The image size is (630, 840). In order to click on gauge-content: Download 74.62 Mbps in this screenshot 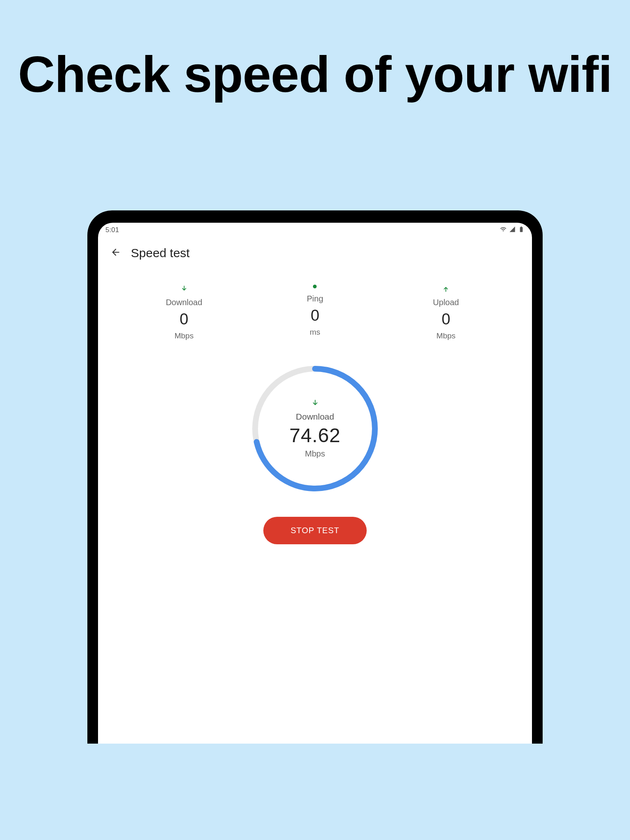, I will do `click(315, 429)`.